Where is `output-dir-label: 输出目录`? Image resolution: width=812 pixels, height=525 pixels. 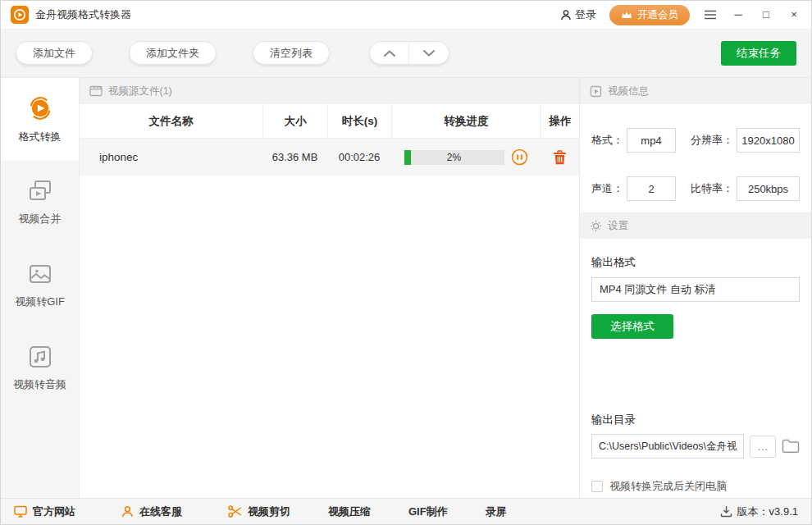 output-dir-label: 输出目录 is located at coordinates (696, 420).